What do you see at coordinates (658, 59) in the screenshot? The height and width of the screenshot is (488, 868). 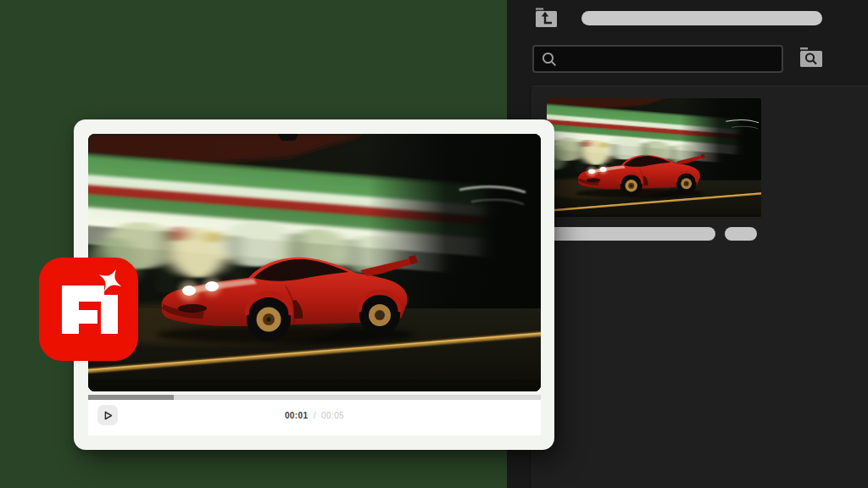 I see `search-box` at bounding box center [658, 59].